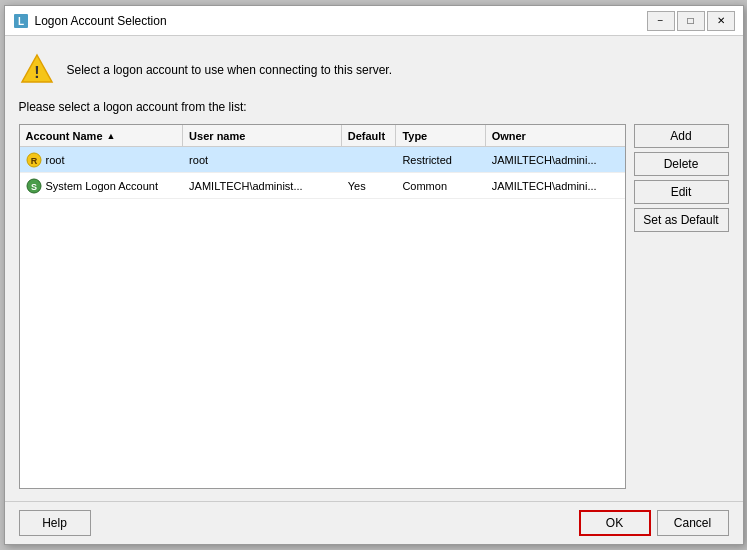 The width and height of the screenshot is (747, 550). What do you see at coordinates (556, 160) in the screenshot?
I see `cell-owner-root: JAMILTECH\admini...` at bounding box center [556, 160].